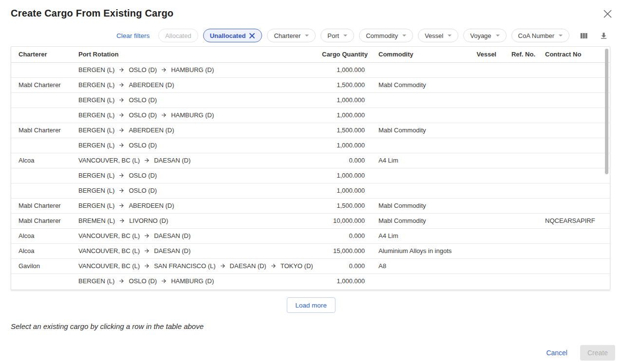 Image resolution: width=622 pixels, height=364 pixels. What do you see at coordinates (418, 36) in the screenshot?
I see `filter-dropdowns: ChartererPortCommodityVesselVoyageCoA Nu…` at bounding box center [418, 36].